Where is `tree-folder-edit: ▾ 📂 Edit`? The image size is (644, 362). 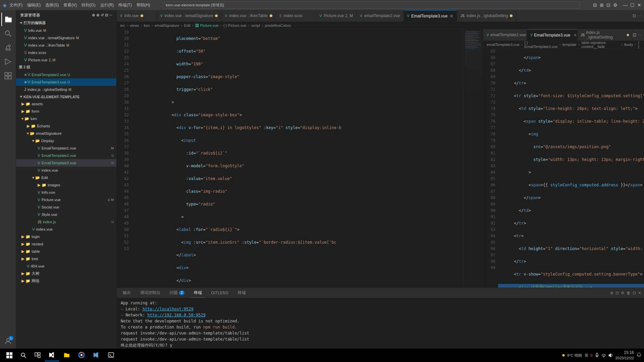
tree-folder-edit: ▾ 📂 Edit is located at coordinates (66, 178).